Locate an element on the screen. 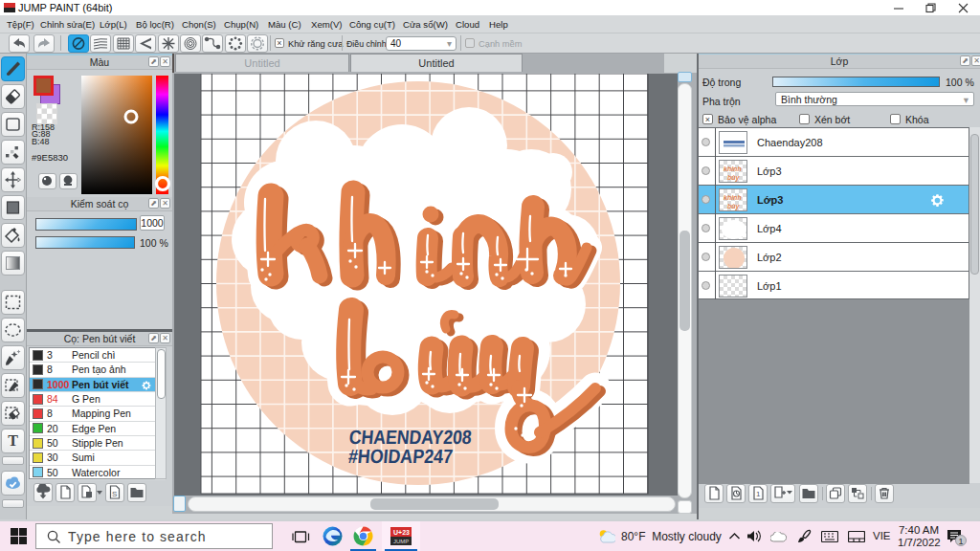  svg-text: JUMP is located at coordinates (401, 541).